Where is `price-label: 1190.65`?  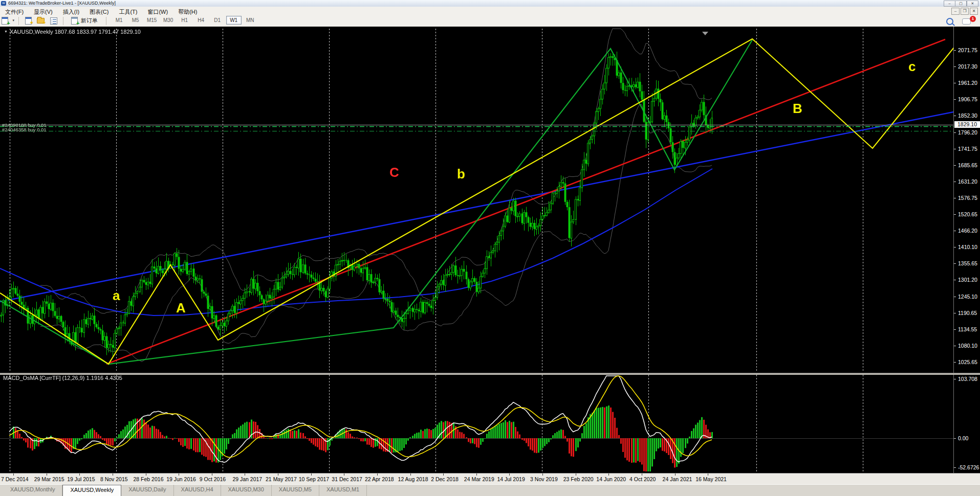 price-label: 1190.65 is located at coordinates (967, 313).